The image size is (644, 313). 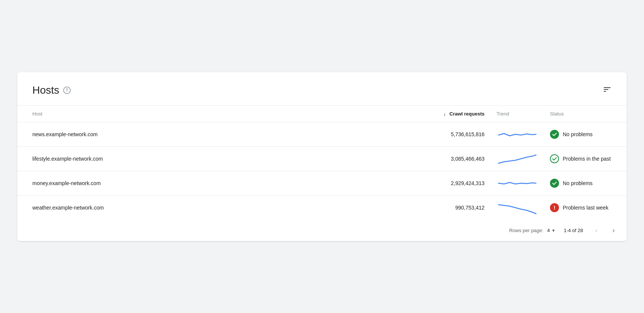 What do you see at coordinates (170, 159) in the screenshot?
I see `host-cell: lifestyle.example-network.com` at bounding box center [170, 159].